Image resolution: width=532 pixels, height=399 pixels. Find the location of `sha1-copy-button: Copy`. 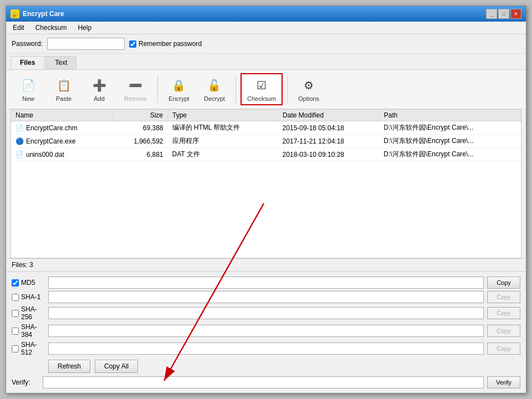

sha1-copy-button: Copy is located at coordinates (504, 297).